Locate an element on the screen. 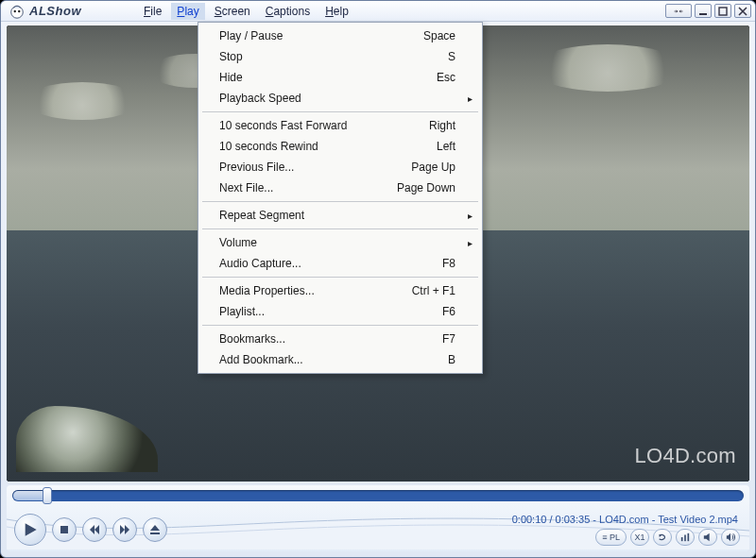  menu-item-label: Hide is located at coordinates (323, 77).